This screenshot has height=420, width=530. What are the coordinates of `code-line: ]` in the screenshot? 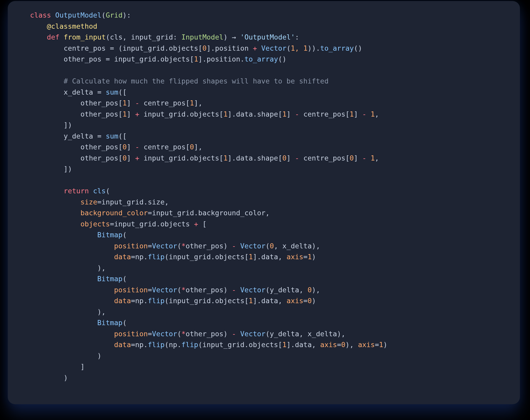 It's located at (57, 366).